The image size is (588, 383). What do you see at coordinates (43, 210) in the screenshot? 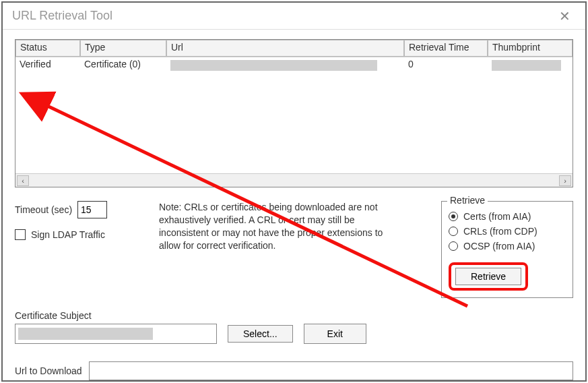
I see `timeout-label: Timeout (sec)` at bounding box center [43, 210].